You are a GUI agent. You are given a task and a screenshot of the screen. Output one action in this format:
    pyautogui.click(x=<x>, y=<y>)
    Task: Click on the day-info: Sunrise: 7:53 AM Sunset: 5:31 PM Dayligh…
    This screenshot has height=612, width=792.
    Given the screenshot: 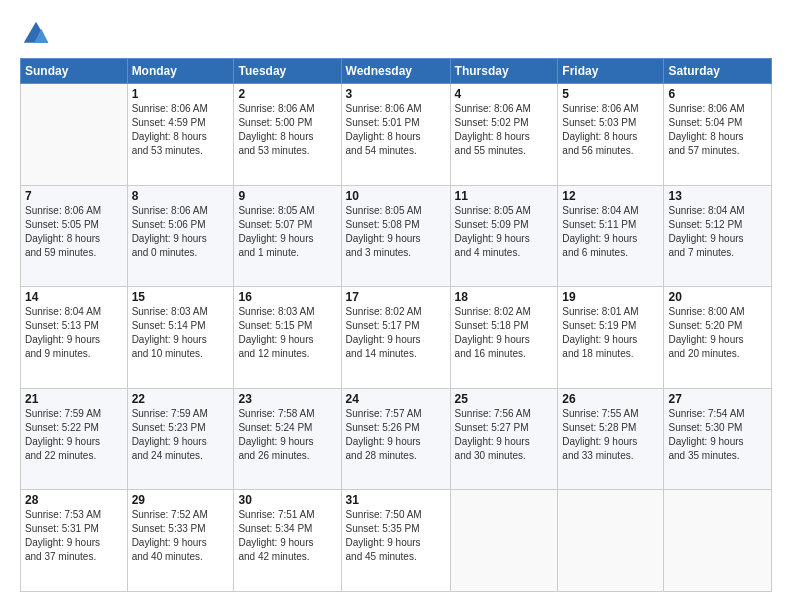 What is the action you would take?
    pyautogui.click(x=74, y=536)
    